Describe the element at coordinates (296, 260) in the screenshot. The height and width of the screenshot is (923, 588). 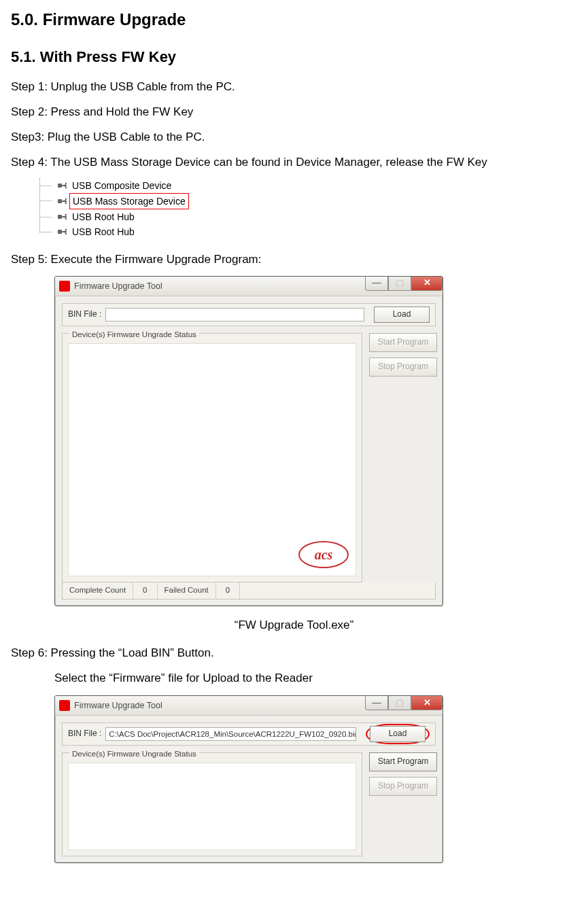
I see `step-5: Step 5: Execute the Firmware Upgrade Pro…` at that location.